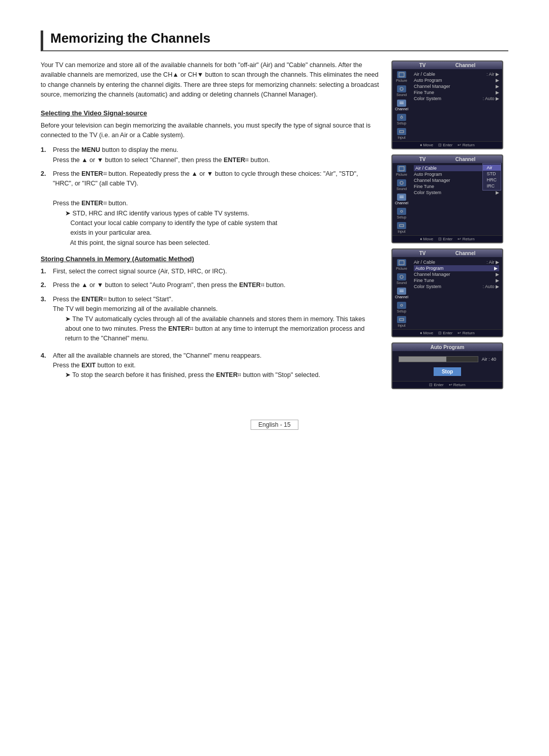 Image resolution: width=549 pixels, height=756 pixels. I want to click on sidebar-channel-2: Channel, so click(402, 199).